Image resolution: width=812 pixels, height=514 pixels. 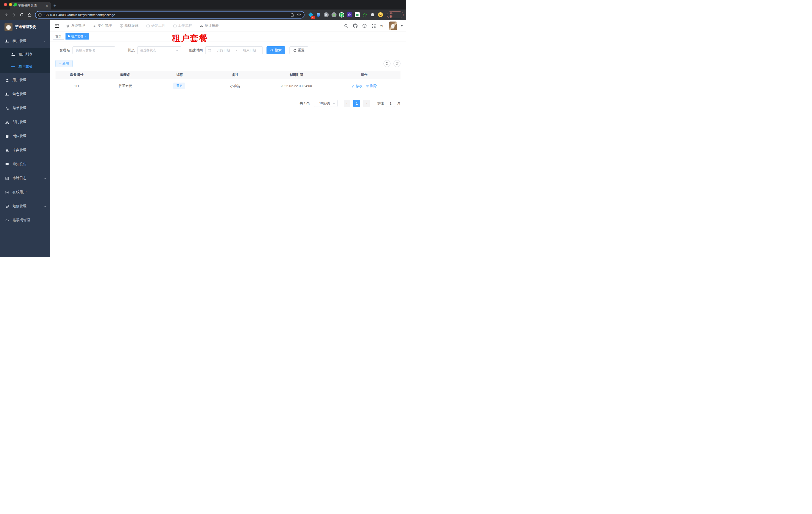 I want to click on extension-gem-icon, so click(x=318, y=15).